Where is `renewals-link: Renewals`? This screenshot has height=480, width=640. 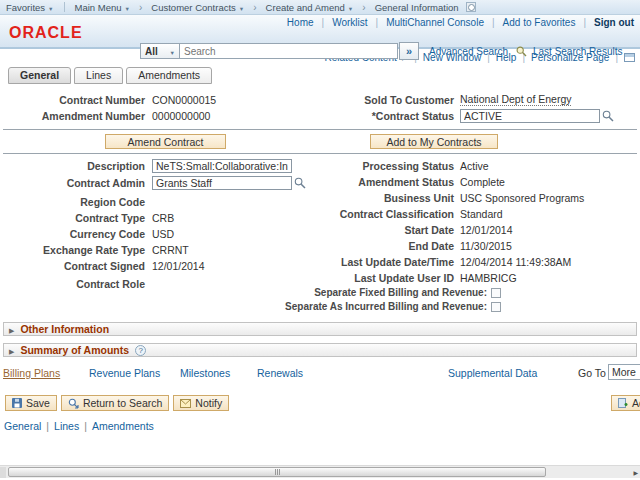
renewals-link: Renewals is located at coordinates (280, 373).